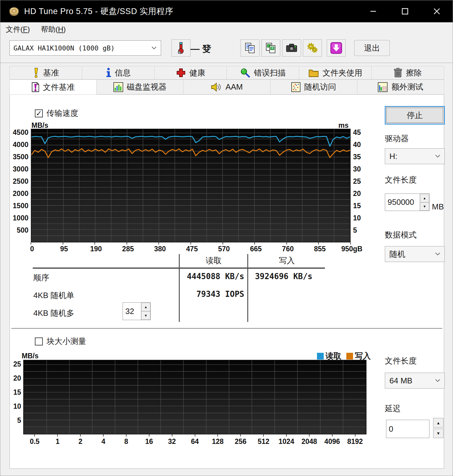 The image size is (453, 476). What do you see at coordinates (118, 87) in the screenshot?
I see `disk-monitor-icon` at bounding box center [118, 87].